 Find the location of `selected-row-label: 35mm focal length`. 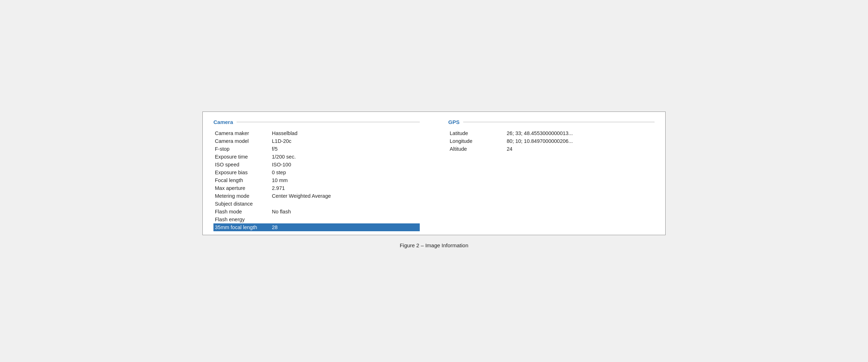

selected-row-label: 35mm focal length is located at coordinates (242, 227).